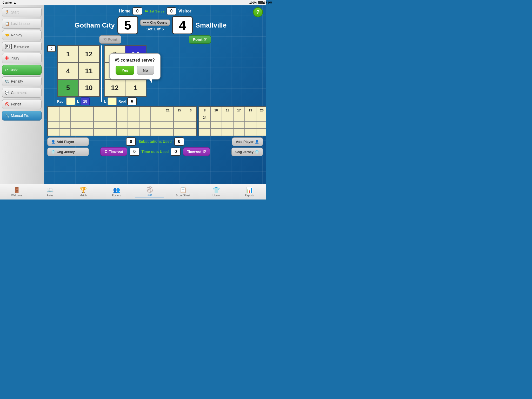  What do you see at coordinates (116, 195) in the screenshot?
I see `tab-rosters-label: Rosters` at bounding box center [116, 195].